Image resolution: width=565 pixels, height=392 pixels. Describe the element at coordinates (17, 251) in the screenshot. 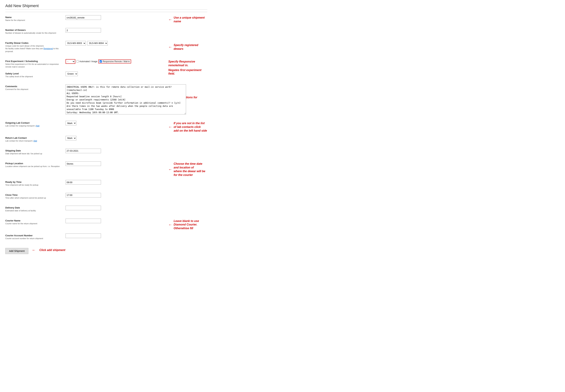

I see `add-shipment-button: Add Shipment` at that location.